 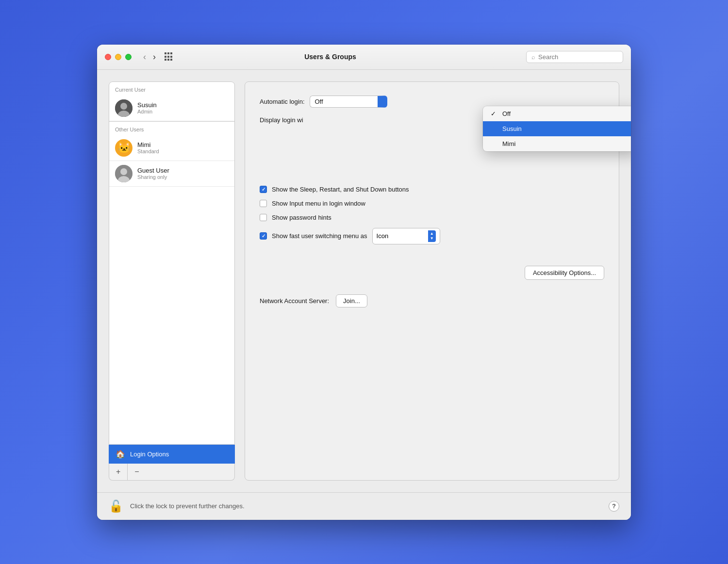 What do you see at coordinates (124, 148) in the screenshot?
I see `avatar-mimi: 🐱` at bounding box center [124, 148].